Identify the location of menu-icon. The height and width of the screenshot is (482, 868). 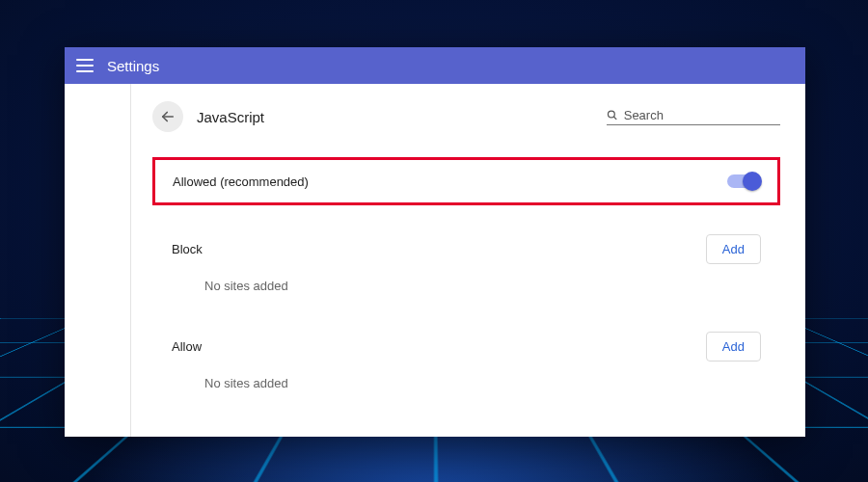
(85, 66).